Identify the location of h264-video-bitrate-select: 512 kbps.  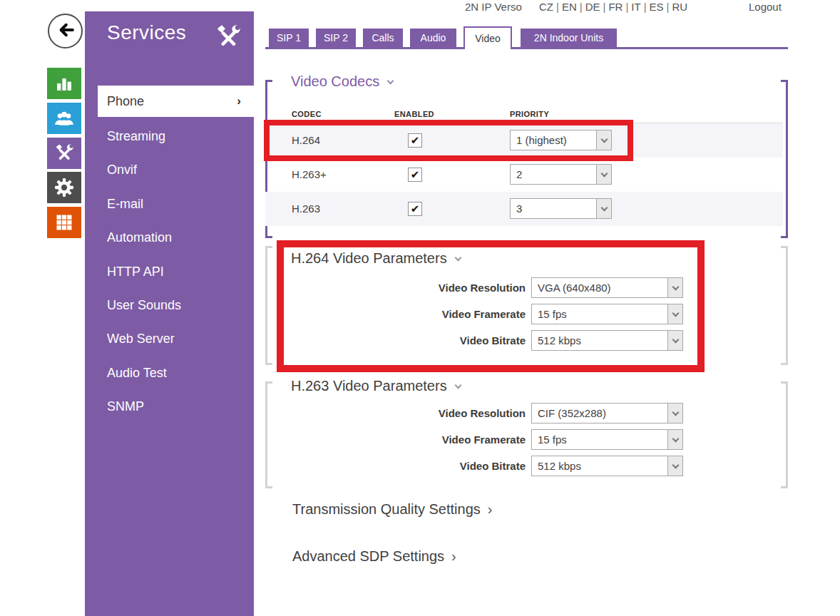
(608, 341).